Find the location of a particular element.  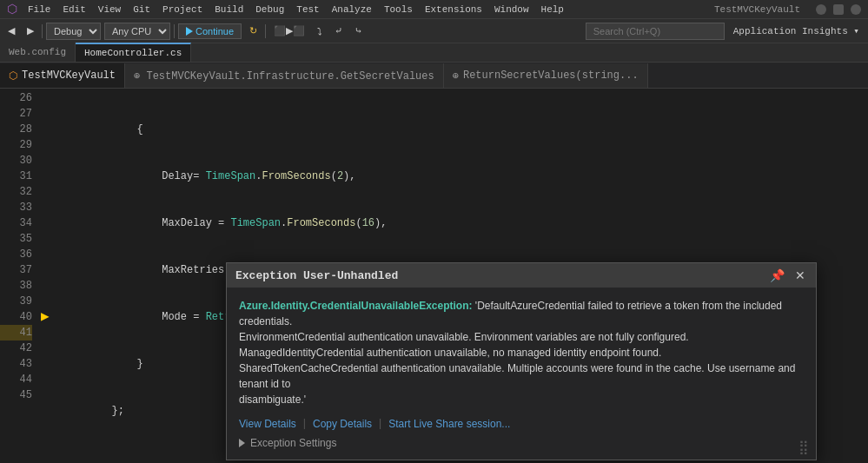

code-line-27: Delay= TimeSpan.FromSeconds(2), is located at coordinates (463, 176).